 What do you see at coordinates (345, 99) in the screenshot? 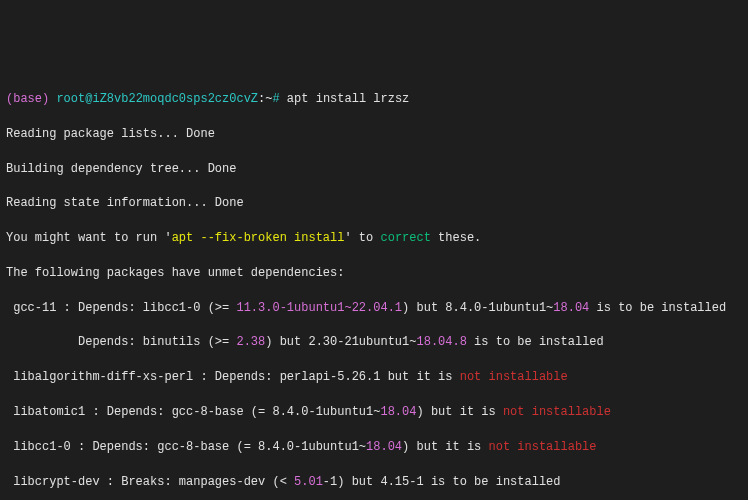
I see `command: apt install lrzsz` at bounding box center [345, 99].